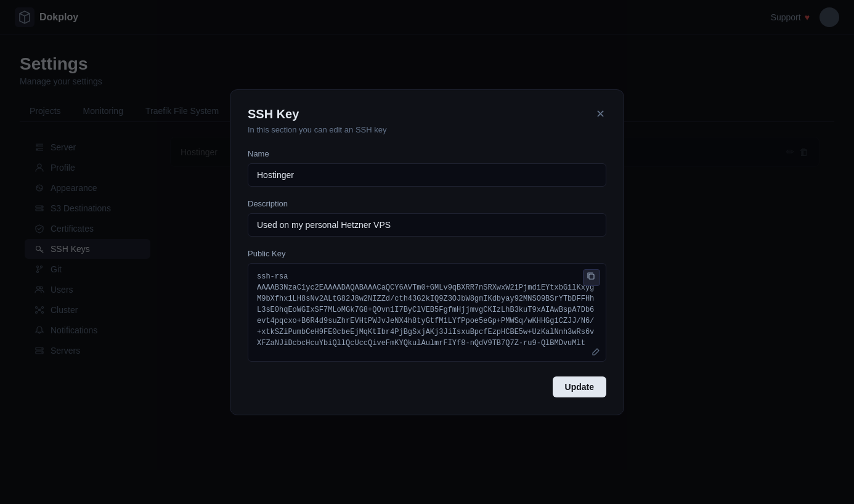 This screenshot has width=854, height=504. What do you see at coordinates (592, 277) in the screenshot?
I see `copy-icon` at bounding box center [592, 277].